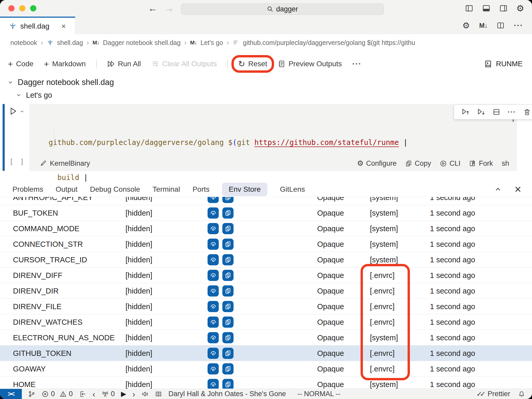 The height and width of the screenshot is (399, 532). I want to click on tab-output: Output, so click(66, 189).